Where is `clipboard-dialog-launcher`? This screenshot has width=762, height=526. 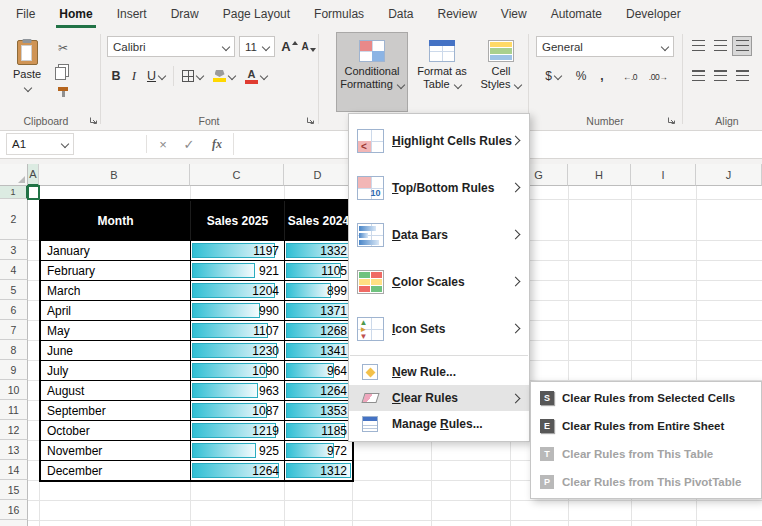
clipboard-dialog-launcher is located at coordinates (94, 120).